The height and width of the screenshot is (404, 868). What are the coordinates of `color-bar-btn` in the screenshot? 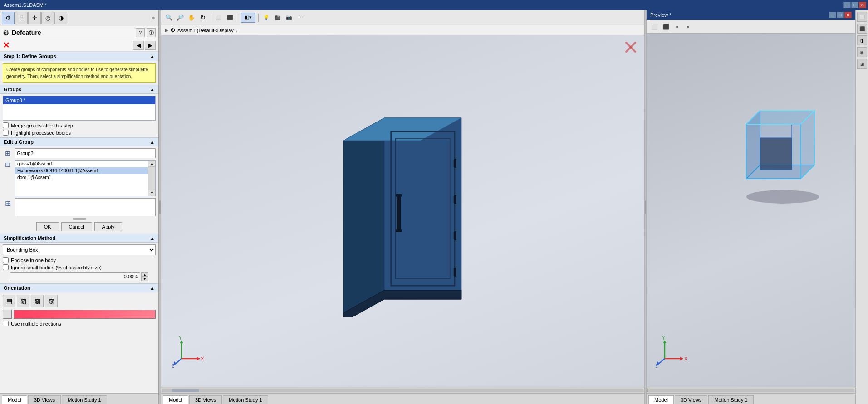 It's located at (84, 314).